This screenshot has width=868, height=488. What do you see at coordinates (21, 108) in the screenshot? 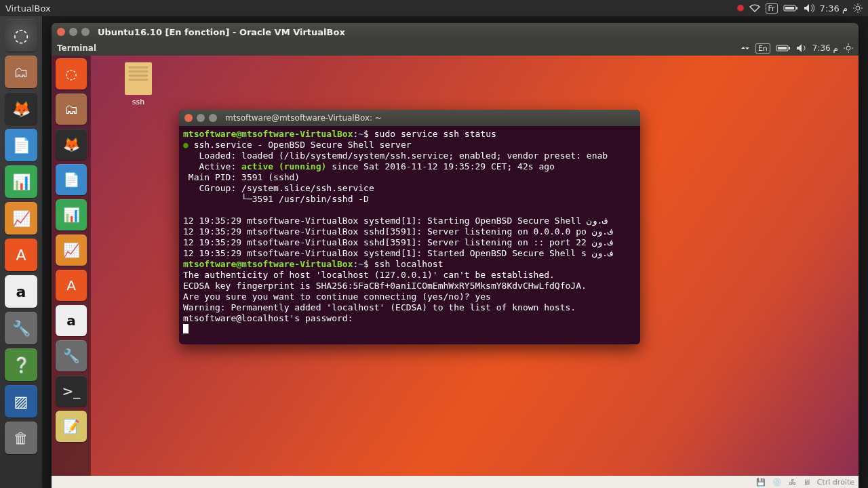
I see `launcher-firefox-icon: 🦊` at bounding box center [21, 108].